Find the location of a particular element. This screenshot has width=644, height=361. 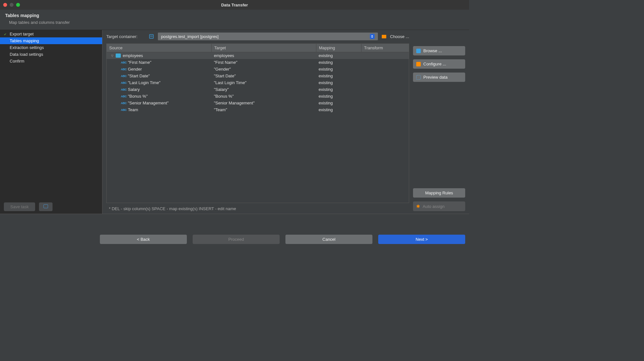

cancel-button: Cancel is located at coordinates (329, 239).